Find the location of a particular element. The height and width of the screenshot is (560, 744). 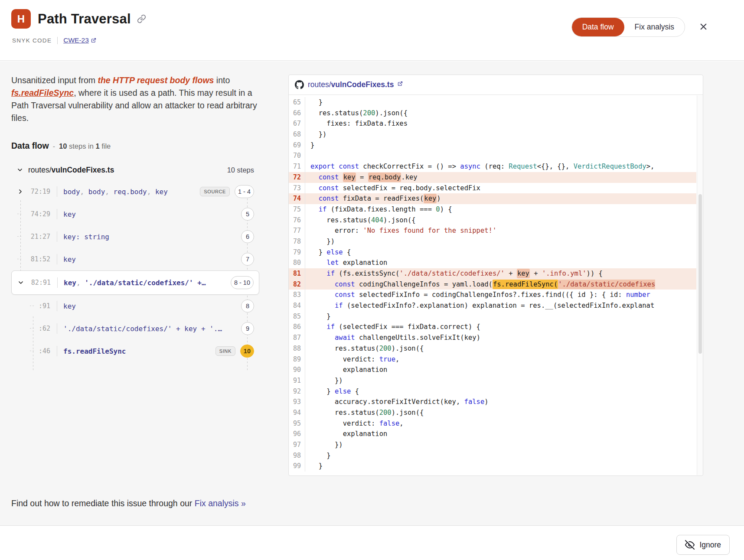

line-number: 67 is located at coordinates (297, 124).